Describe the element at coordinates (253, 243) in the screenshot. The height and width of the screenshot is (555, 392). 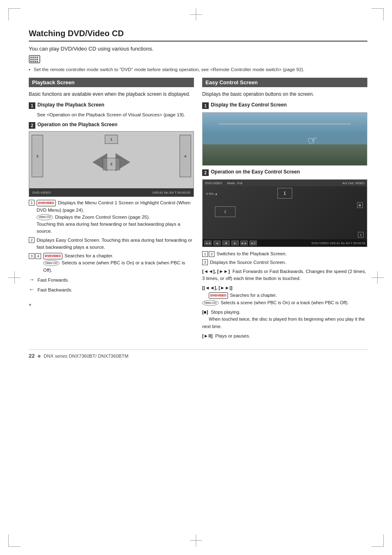
I see `btn-play-pause: ►II` at that location.